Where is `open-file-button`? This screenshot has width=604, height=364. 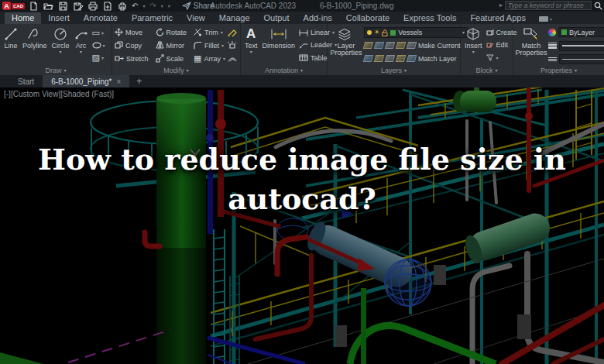 open-file-button is located at coordinates (48, 6).